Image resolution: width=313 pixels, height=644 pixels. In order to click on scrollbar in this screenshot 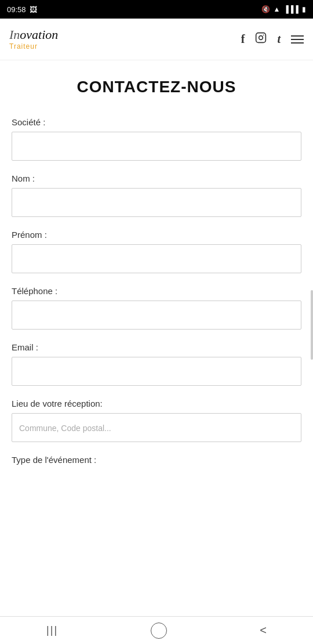, I will do `click(312, 325)`.